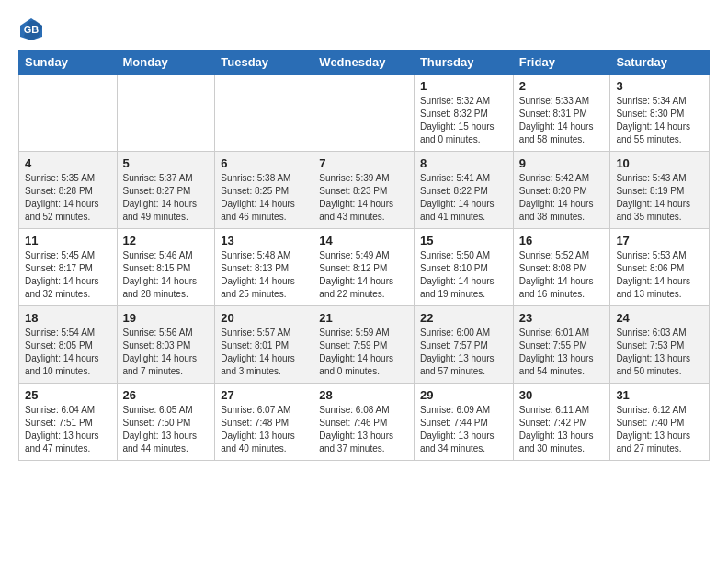 The image size is (728, 563). I want to click on day-number: 24, so click(660, 318).